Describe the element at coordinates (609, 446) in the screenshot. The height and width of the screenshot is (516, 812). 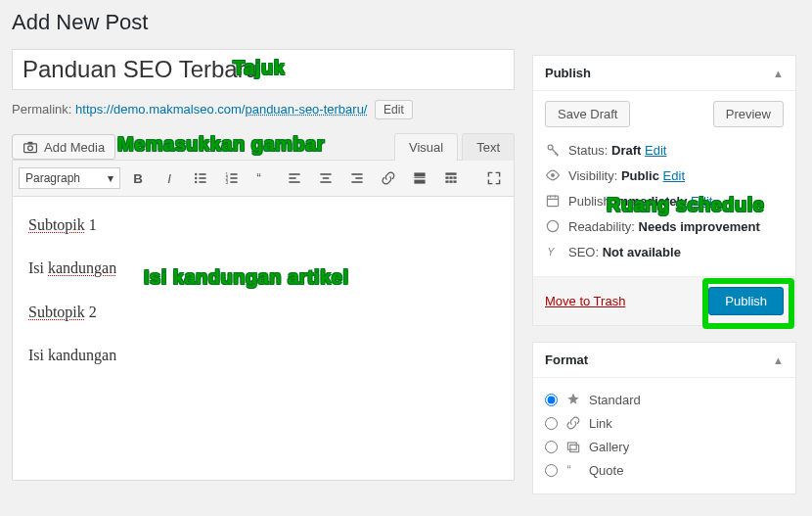
I see `format-label: Gallery` at that location.